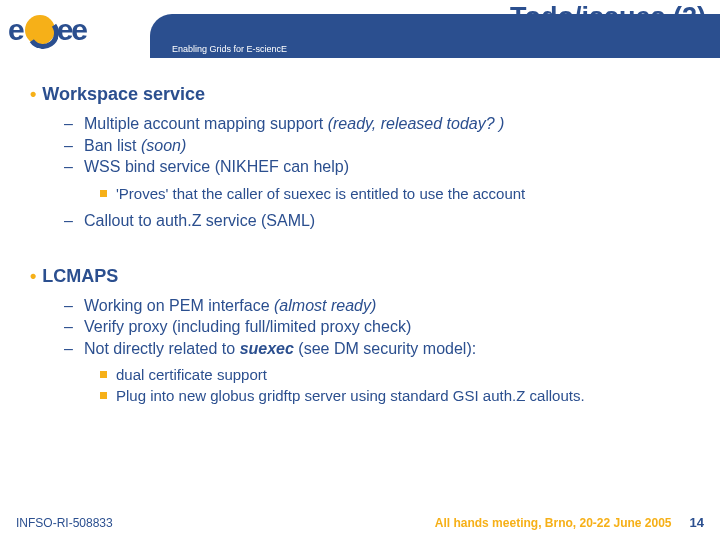 Image resolution: width=720 pixels, height=540 pixels. What do you see at coordinates (363, 386) in the screenshot?
I see `square-list: dual certificate support Plug into new g…` at bounding box center [363, 386].